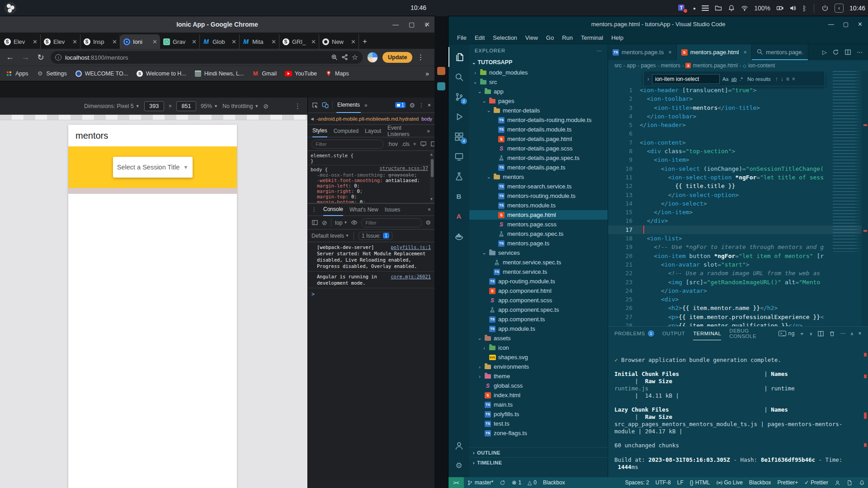 The width and height of the screenshot is (868, 488). What do you see at coordinates (459, 216) in the screenshot?
I see `activity-angular-icon: A` at bounding box center [459, 216].